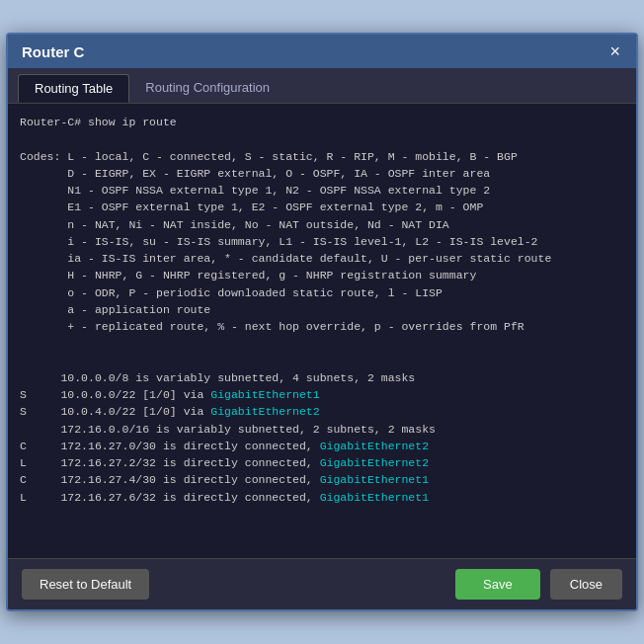 The width and height of the screenshot is (644, 644). Describe the element at coordinates (322, 86) in the screenshot. I see `tab-bar: Routing Table Routing Configuration` at that location.